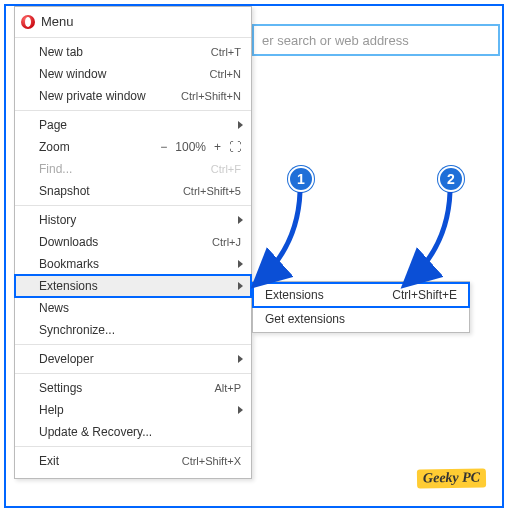 This screenshot has height=512, width=508. What do you see at coordinates (424, 295) in the screenshot?
I see `shortcut: Ctrl+Shift+E` at bounding box center [424, 295].